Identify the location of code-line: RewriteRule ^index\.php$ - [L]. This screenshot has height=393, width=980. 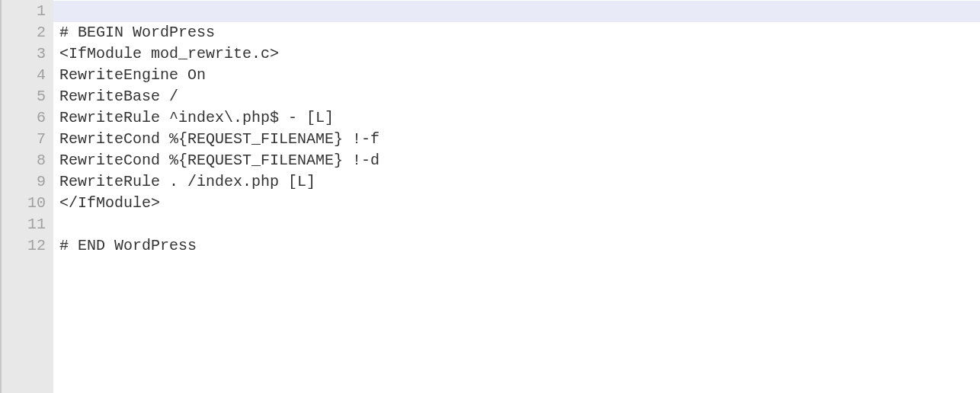
(517, 118).